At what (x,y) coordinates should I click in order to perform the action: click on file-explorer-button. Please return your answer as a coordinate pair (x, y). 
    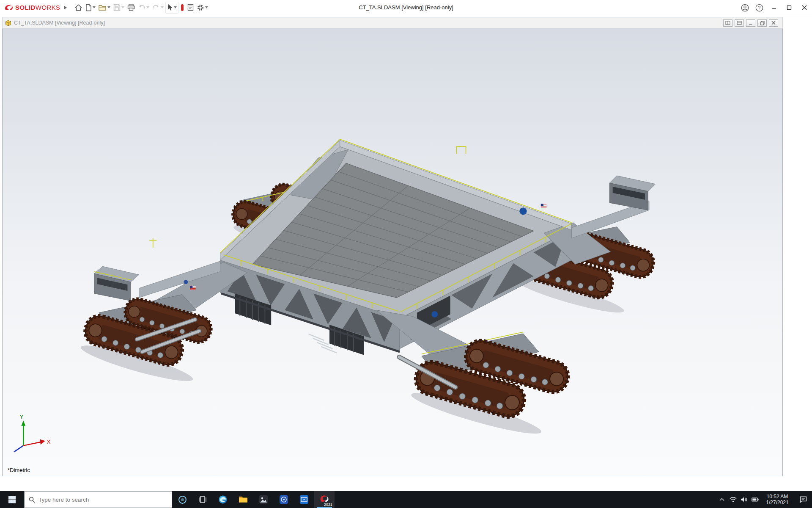
    Looking at the image, I should click on (243, 500).